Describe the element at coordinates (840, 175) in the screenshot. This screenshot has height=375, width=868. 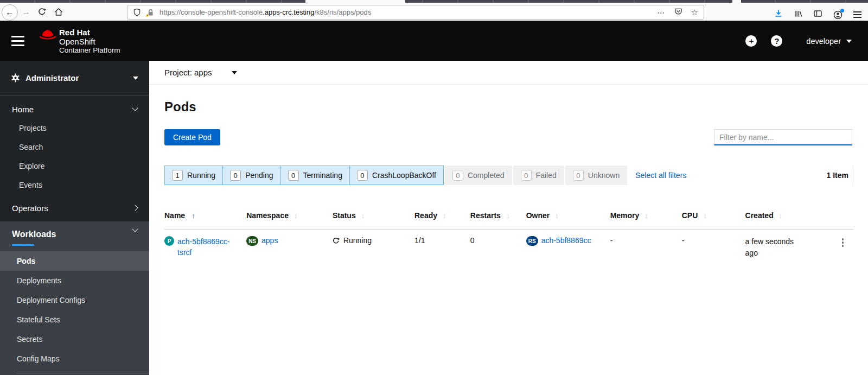
I see `item-count: 1 Item` at that location.